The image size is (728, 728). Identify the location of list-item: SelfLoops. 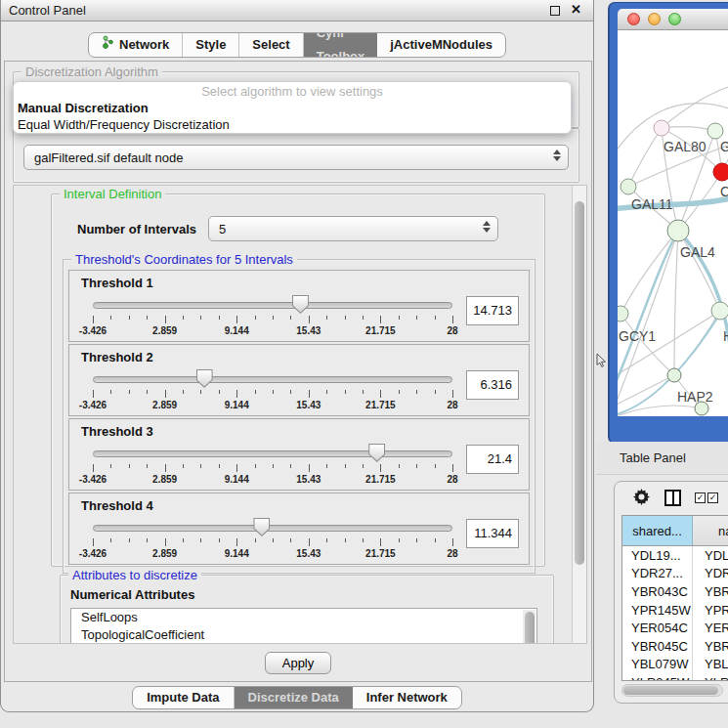
(304, 618).